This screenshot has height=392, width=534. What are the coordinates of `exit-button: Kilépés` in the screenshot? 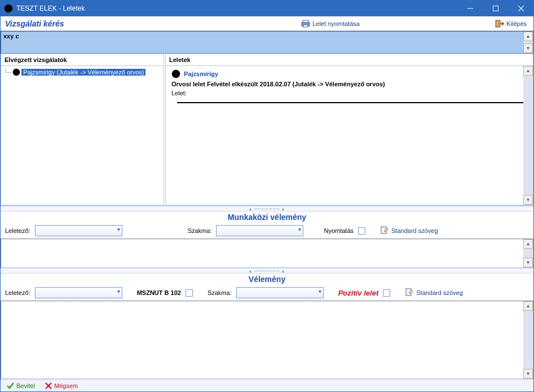 It's located at (511, 24).